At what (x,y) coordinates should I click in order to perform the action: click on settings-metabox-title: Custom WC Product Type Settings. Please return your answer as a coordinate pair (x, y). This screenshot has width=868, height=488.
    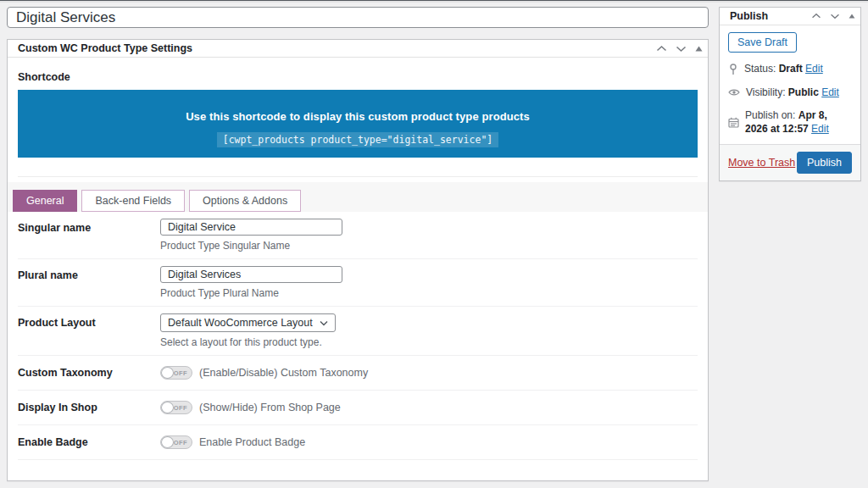
    Looking at the image, I should click on (105, 49).